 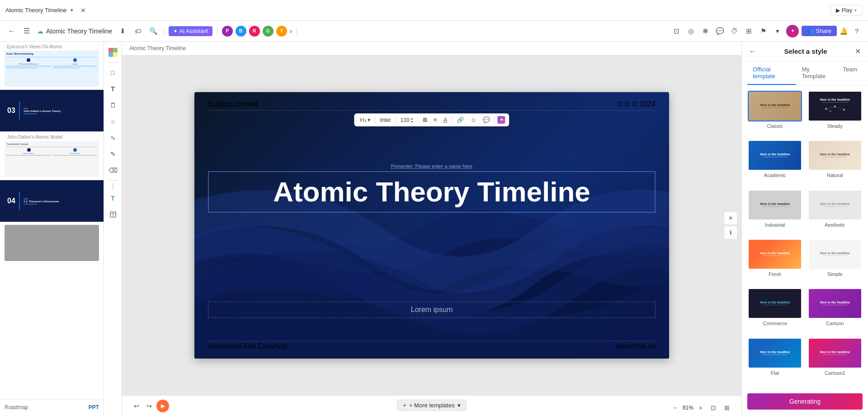 What do you see at coordinates (775, 113) in the screenshot?
I see `style-item-classic: Here is the headline Classic` at bounding box center [775, 113].